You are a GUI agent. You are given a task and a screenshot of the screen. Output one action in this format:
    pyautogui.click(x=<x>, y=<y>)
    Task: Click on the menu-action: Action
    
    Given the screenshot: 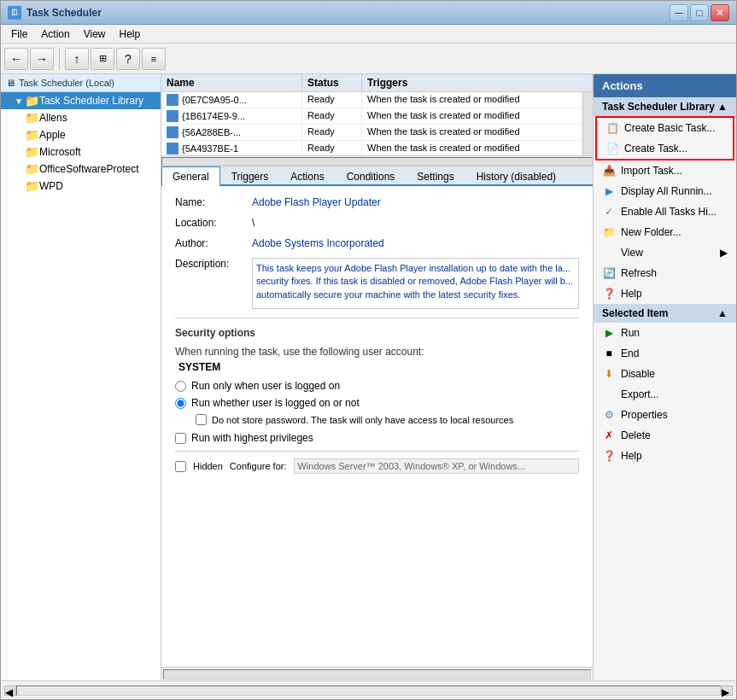 What is the action you would take?
    pyautogui.click(x=55, y=34)
    